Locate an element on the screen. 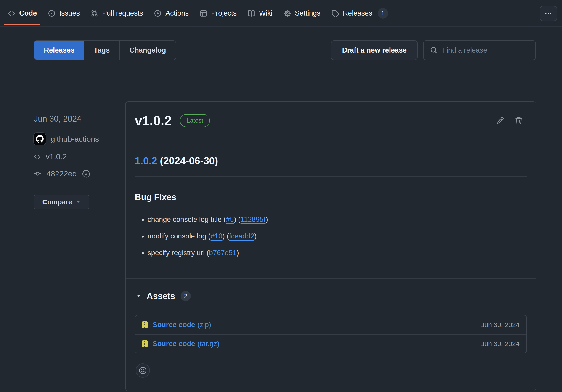 This screenshot has width=562, height=392. play-icon is located at coordinates (158, 13).